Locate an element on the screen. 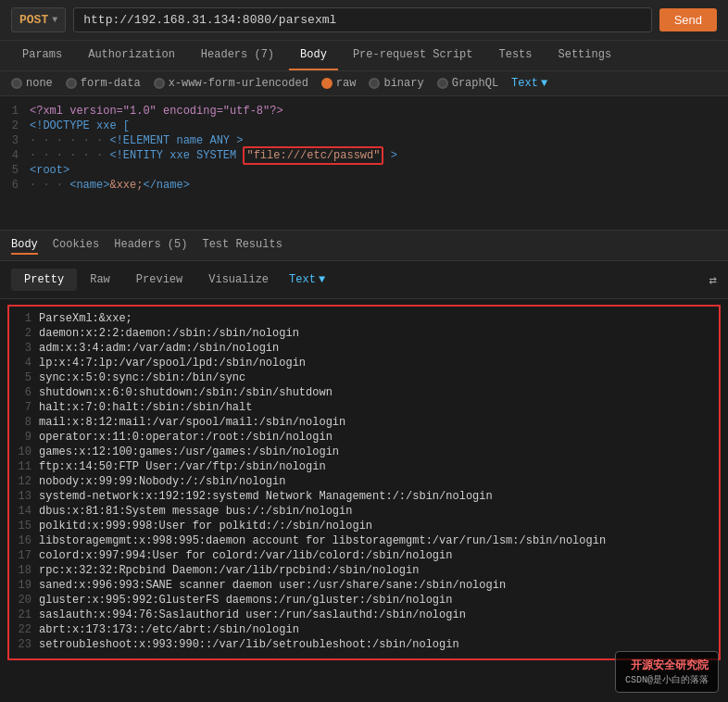 The height and width of the screenshot is (702, 728). resp-line-num: 15 is located at coordinates (26, 526).